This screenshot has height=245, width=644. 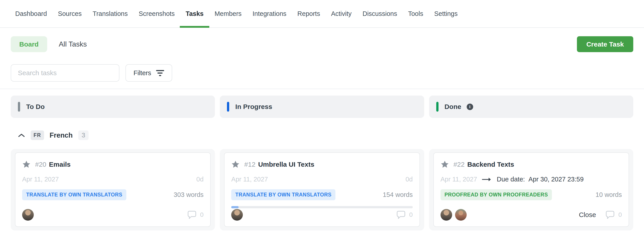 What do you see at coordinates (36, 107) in the screenshot?
I see `column-label: To Do` at bounding box center [36, 107].